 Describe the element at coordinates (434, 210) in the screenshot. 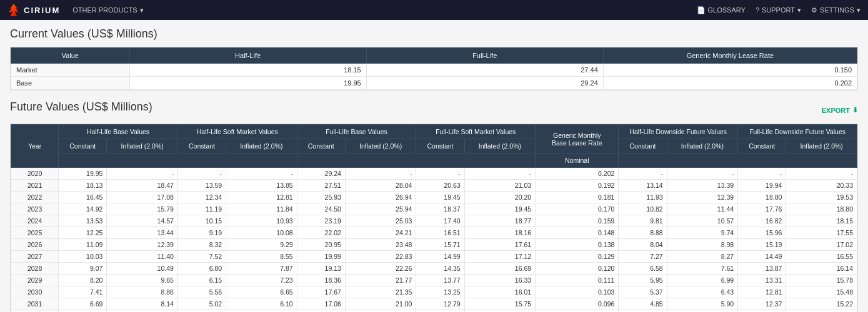

I see `table-row: 2023 14.92 15.79 11.19 11.84 24.50 25.94…` at that location.